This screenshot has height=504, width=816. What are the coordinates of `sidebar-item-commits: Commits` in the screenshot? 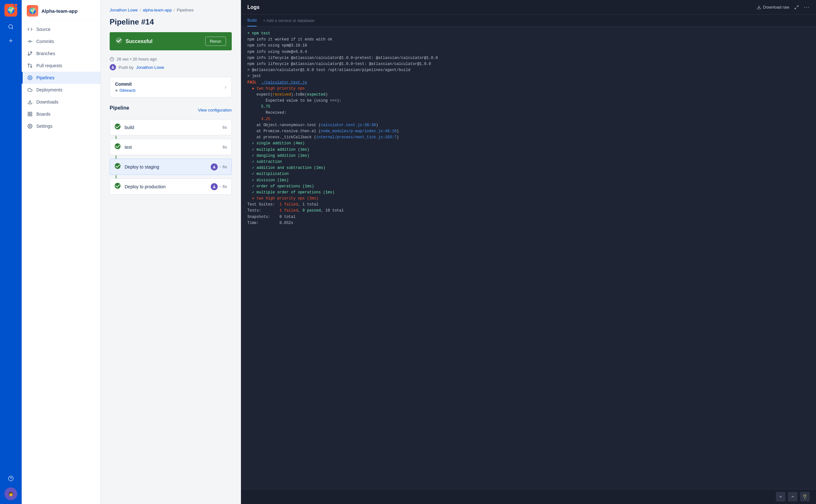 It's located at (61, 41).